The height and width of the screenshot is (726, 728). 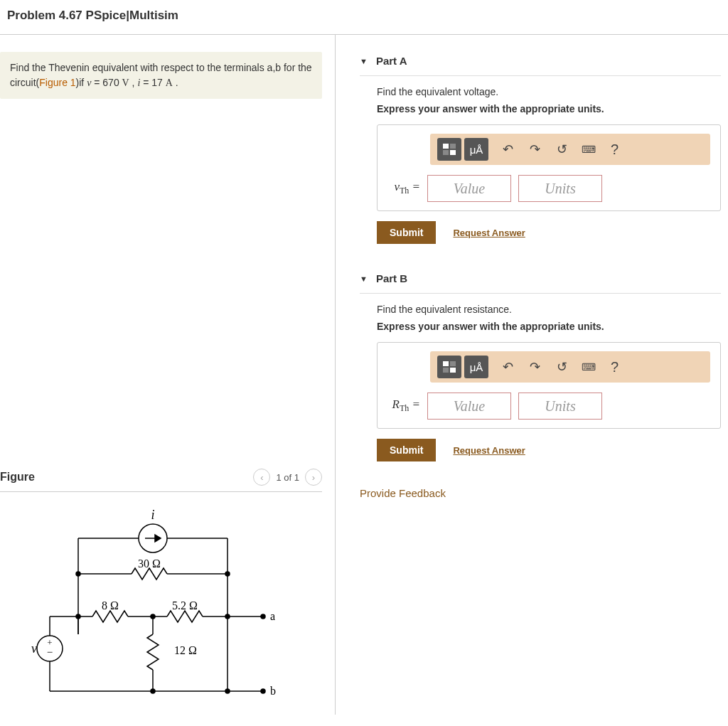 What do you see at coordinates (262, 477) in the screenshot?
I see `prev-figure-button: ‹` at bounding box center [262, 477].